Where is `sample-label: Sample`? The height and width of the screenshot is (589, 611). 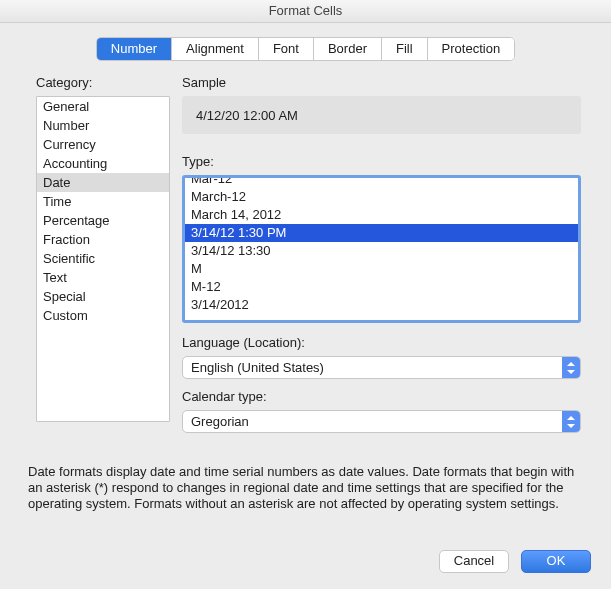 sample-label: Sample is located at coordinates (382, 82).